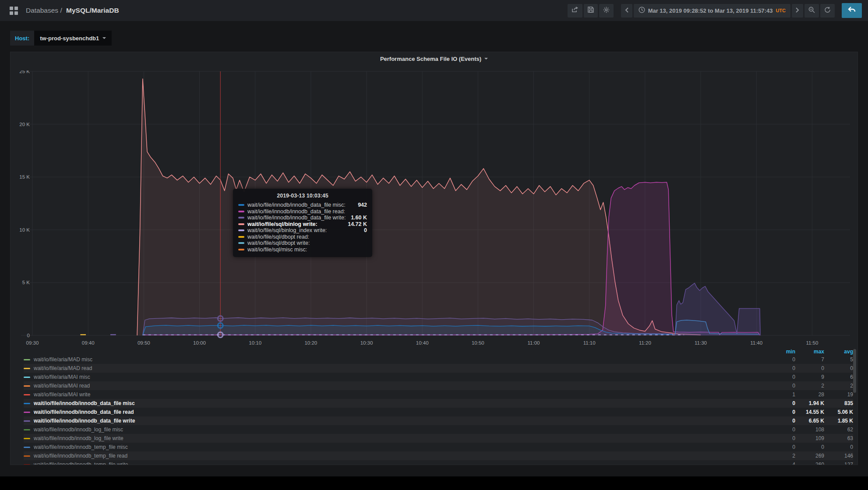 Image resolution: width=868 pixels, height=490 pixels. What do you see at coordinates (797, 11) in the screenshot?
I see `time-forward-button` at bounding box center [797, 11].